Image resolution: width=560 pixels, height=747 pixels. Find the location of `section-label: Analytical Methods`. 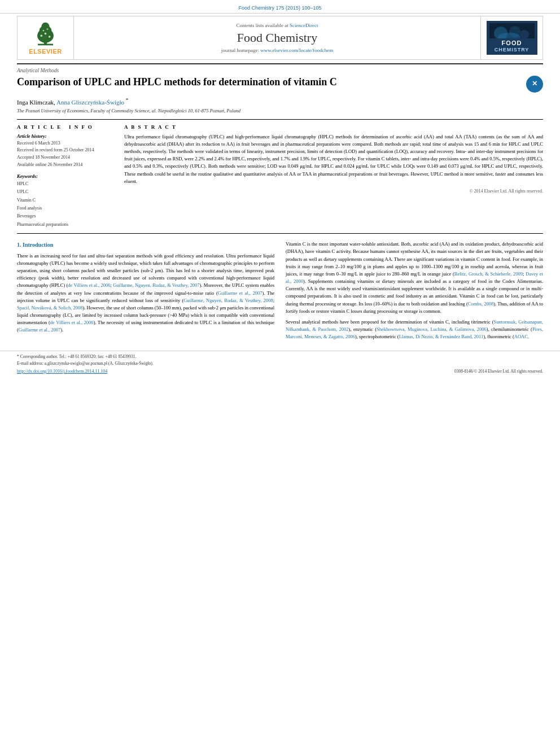

section-label: Analytical Methods is located at coordinates (280, 68).